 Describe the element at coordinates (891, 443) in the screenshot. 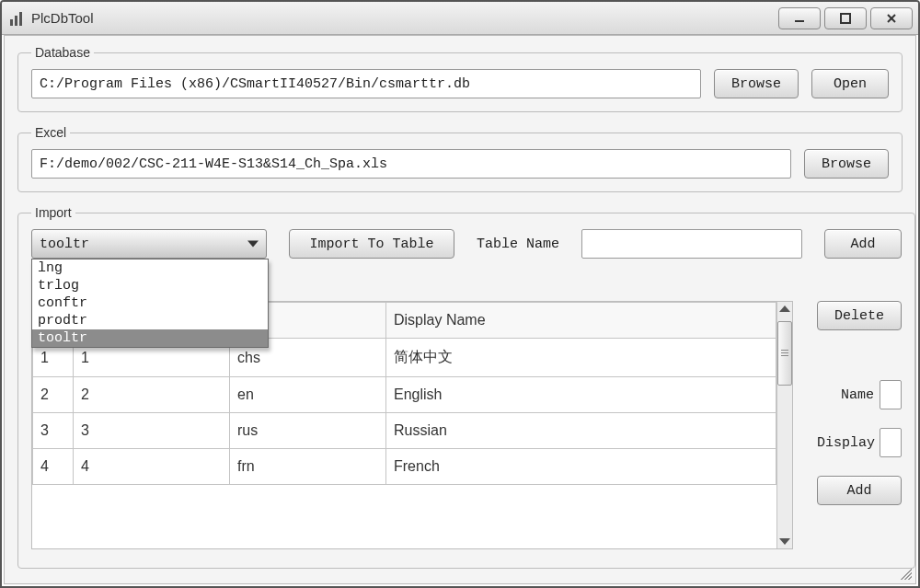

I see `side-display-input` at that location.